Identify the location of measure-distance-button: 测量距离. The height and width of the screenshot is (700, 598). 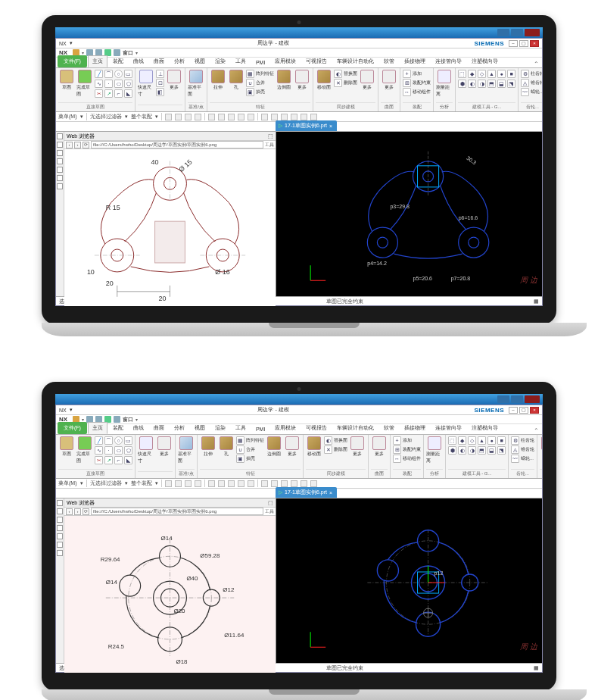
(444, 83).